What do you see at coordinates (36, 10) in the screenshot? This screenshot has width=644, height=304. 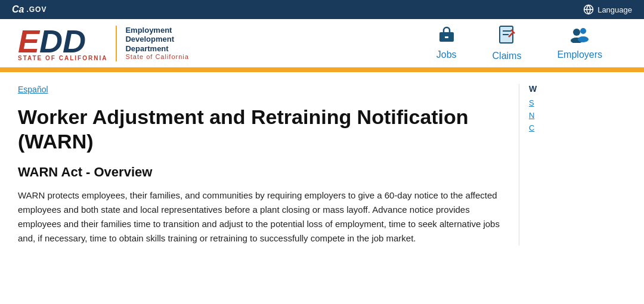 I see `gov-label-top: .GOV` at bounding box center [36, 10].